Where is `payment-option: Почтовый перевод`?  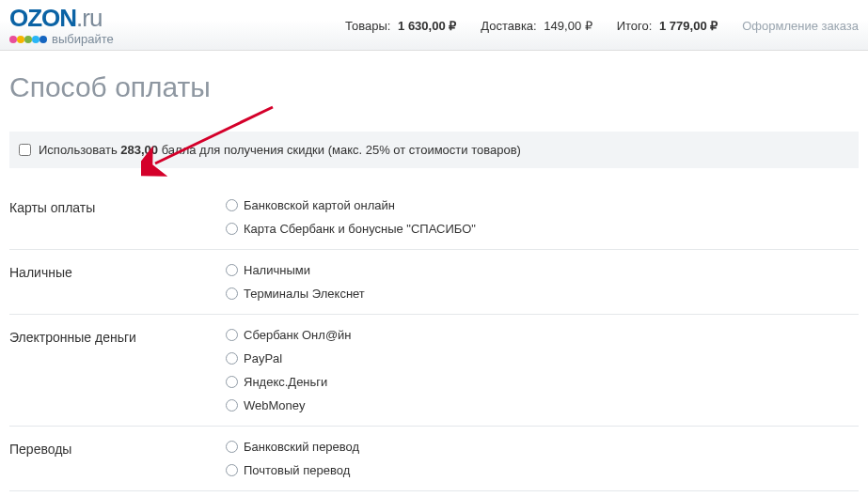
payment-option: Почтовый перевод is located at coordinates (542, 470).